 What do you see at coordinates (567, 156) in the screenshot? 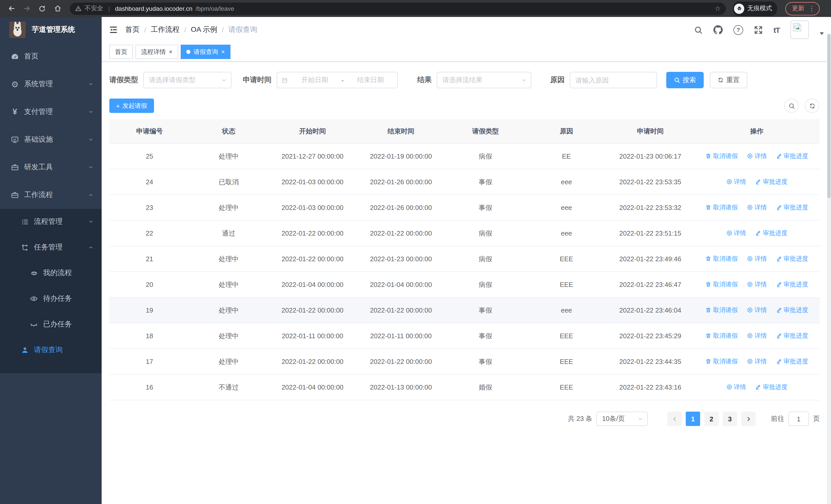
I see `cell-reason: EE` at bounding box center [567, 156].